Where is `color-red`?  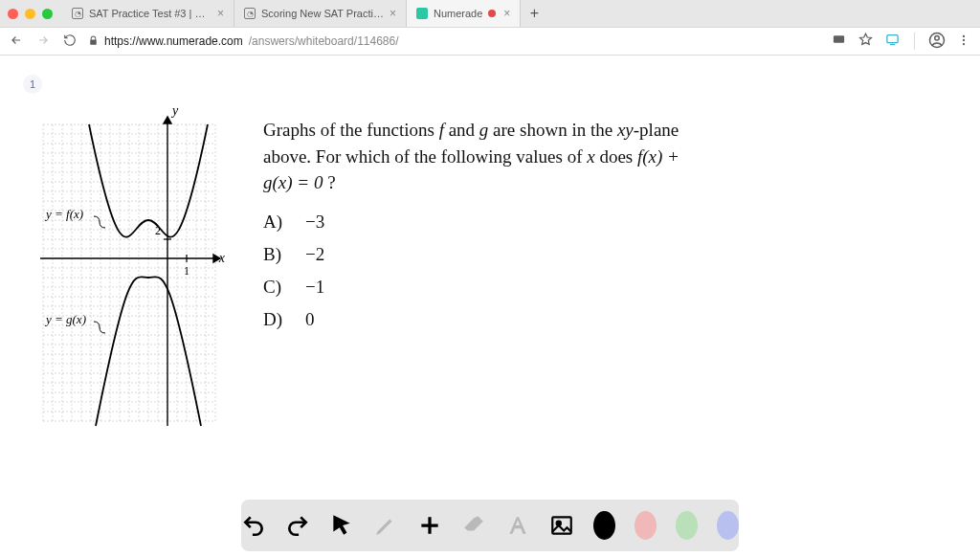 color-red is located at coordinates (645, 525).